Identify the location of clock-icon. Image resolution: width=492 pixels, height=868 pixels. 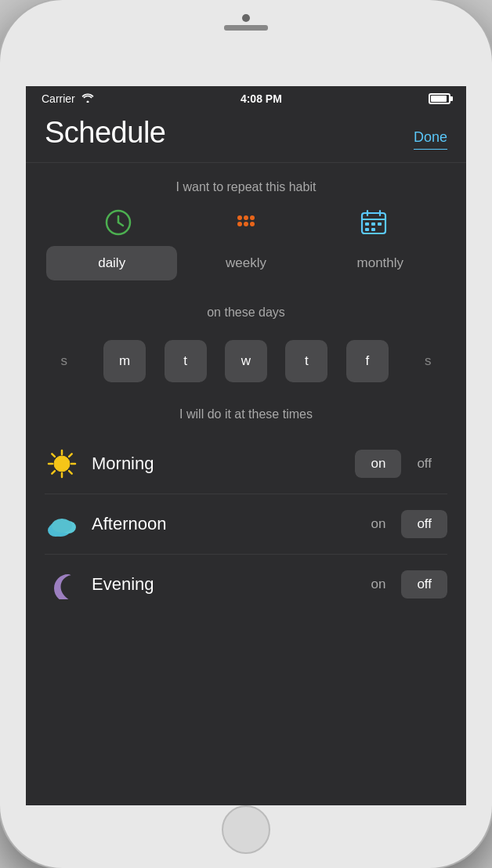
(118, 222).